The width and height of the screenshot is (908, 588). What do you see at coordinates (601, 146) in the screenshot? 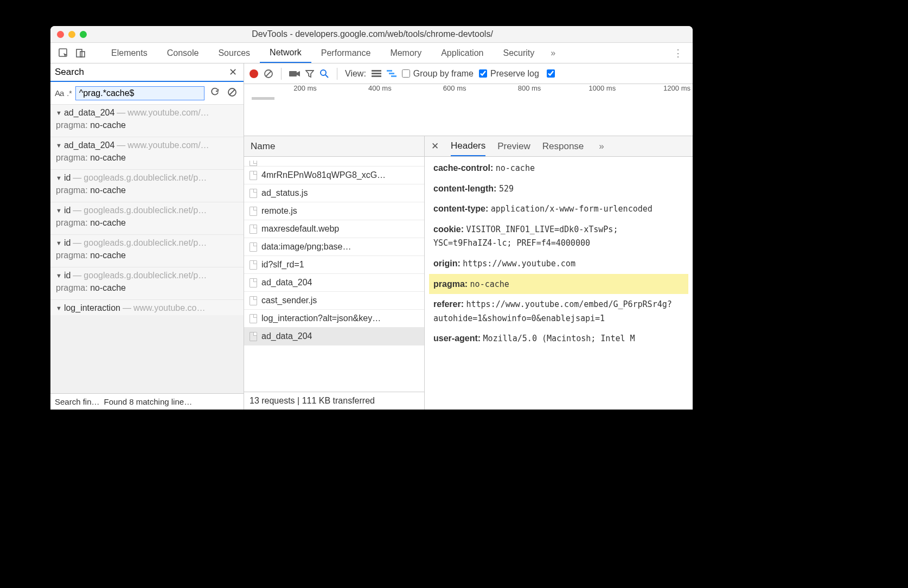
I see `more-detail-tabs-icon: »` at bounding box center [601, 146].